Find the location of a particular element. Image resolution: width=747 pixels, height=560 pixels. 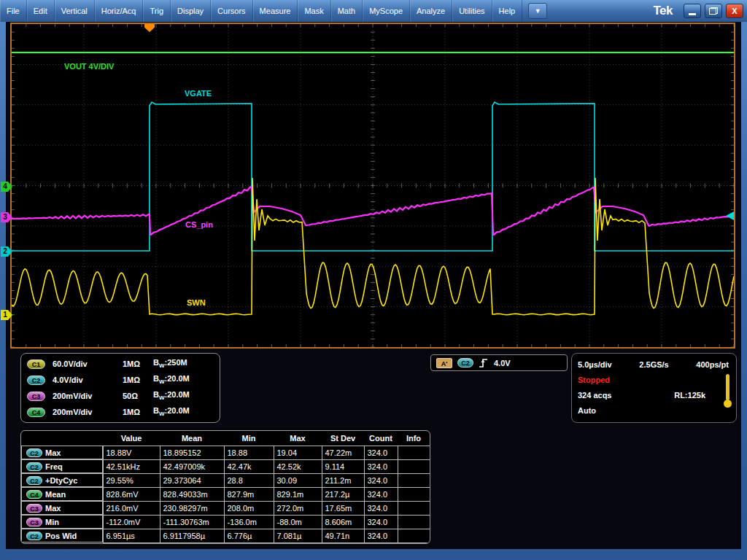

swn-label: SWN is located at coordinates (196, 303).